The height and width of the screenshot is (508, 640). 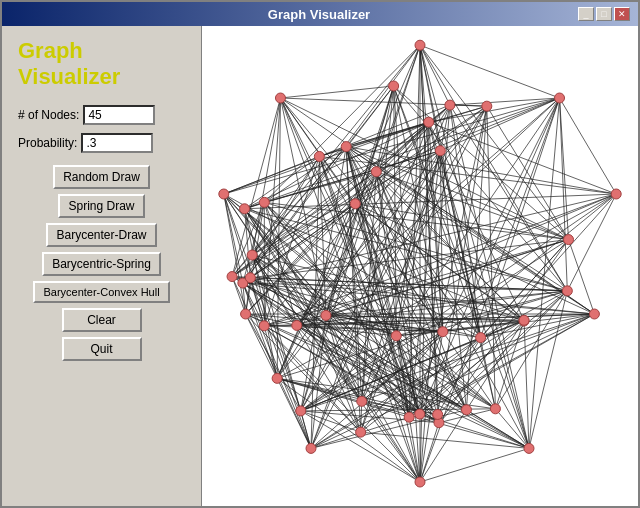 What do you see at coordinates (101, 235) in the screenshot?
I see `barycenter-draw-button: Barycenter-Draw` at bounding box center [101, 235].